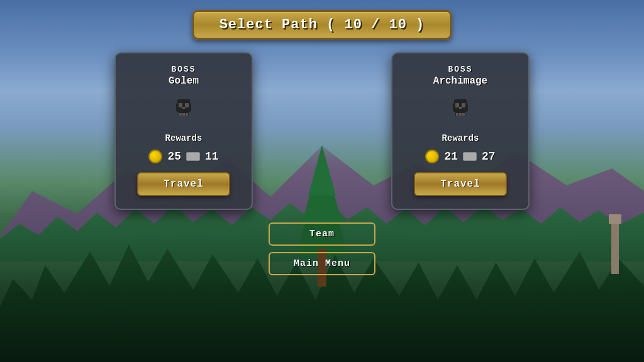 Image resolution: width=644 pixels, height=362 pixels. Describe the element at coordinates (470, 156) in the screenshot. I see `stone-icon-archimage` at that location.